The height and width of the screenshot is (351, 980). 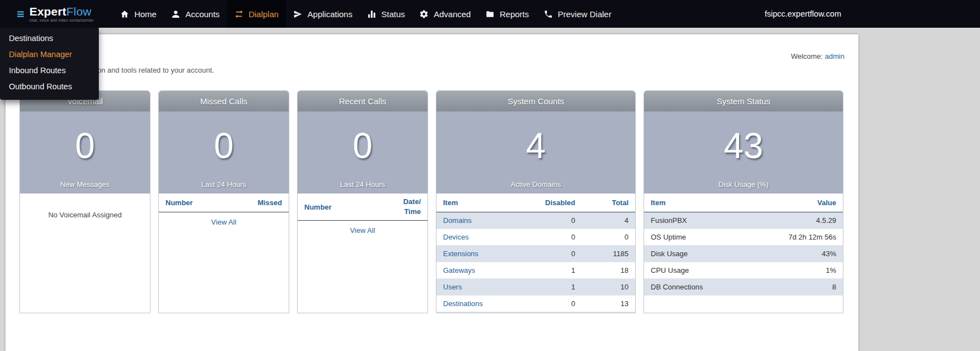 What do you see at coordinates (463, 304) in the screenshot?
I see `system-counts-link-destinations: Destinations` at bounding box center [463, 304].